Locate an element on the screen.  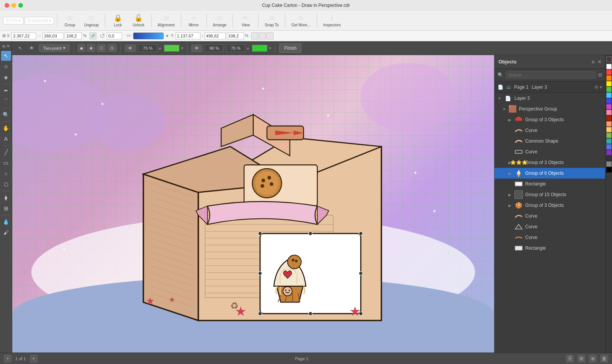
transform-opts: ⊡ is located at coordinates (270, 36).